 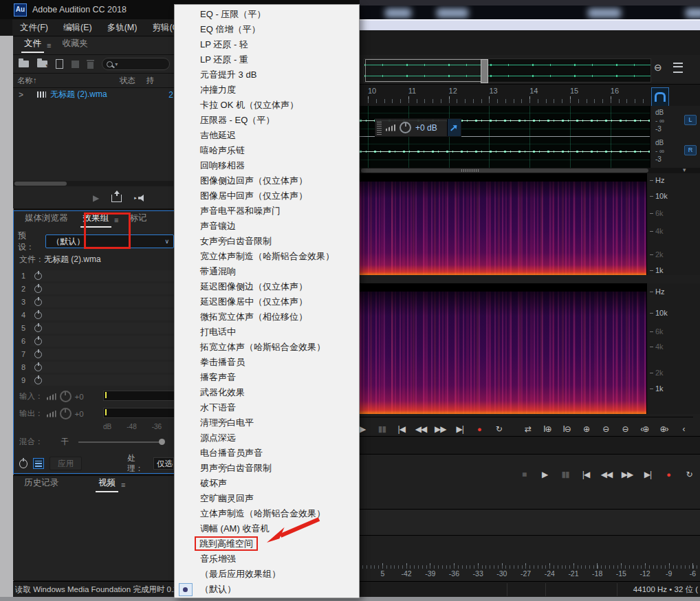 I want to click on tab-video: 视频, so click(x=107, y=485).